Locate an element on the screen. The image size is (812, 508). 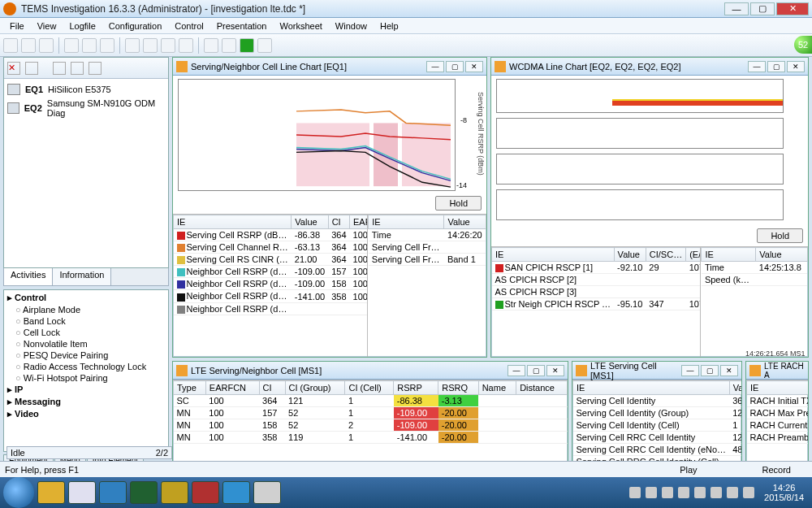
tree-group: IP is located at coordinates (86, 390).